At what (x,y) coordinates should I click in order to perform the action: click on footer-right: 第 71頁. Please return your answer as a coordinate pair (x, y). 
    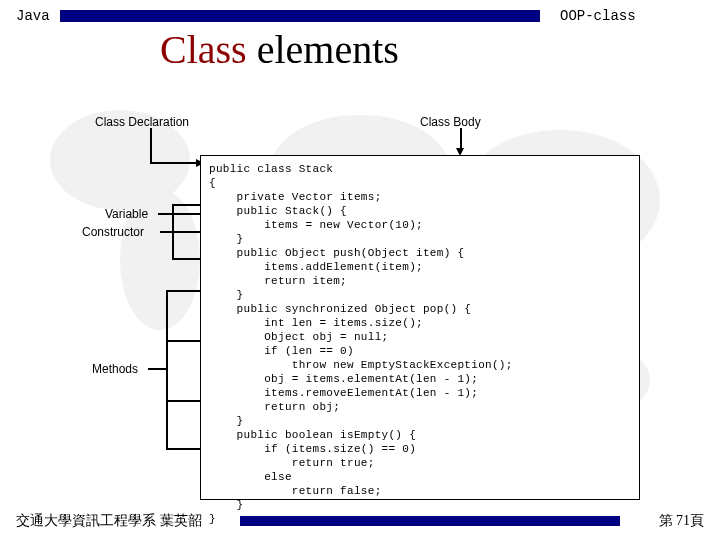
    Looking at the image, I should click on (682, 521).